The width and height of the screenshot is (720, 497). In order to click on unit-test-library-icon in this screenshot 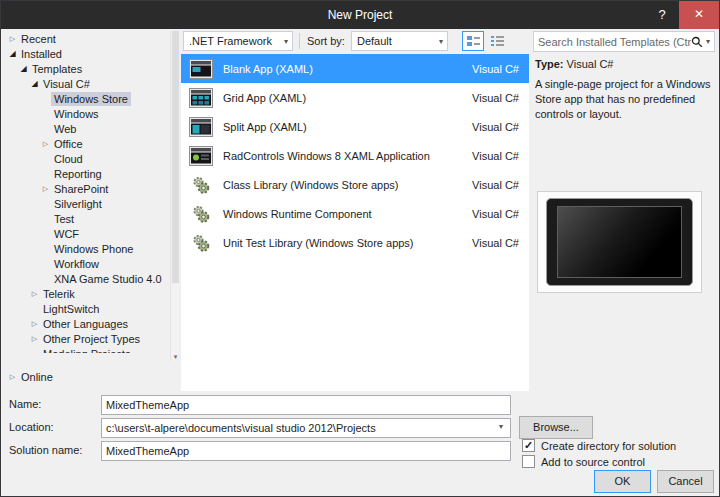, I will do `click(201, 243)`.